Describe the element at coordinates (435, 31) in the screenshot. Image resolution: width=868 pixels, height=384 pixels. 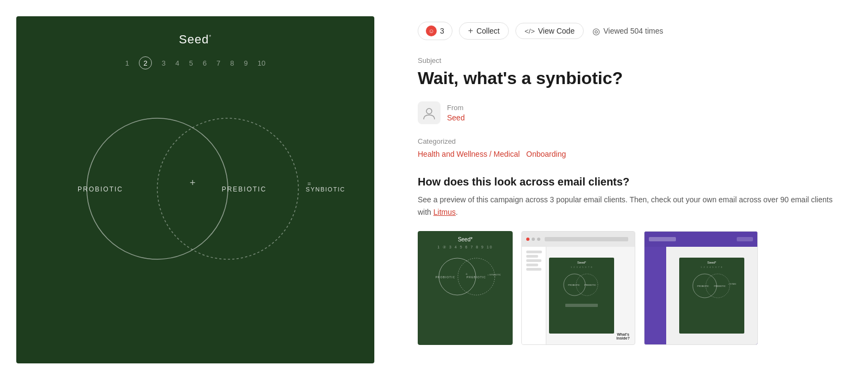
I see `reaction-button: ☺ 3` at that location.